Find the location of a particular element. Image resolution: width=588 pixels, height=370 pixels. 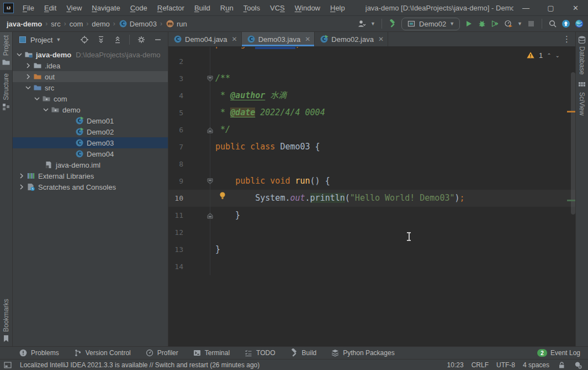

code-line-9: 9 public void run() { is located at coordinates (372, 181).